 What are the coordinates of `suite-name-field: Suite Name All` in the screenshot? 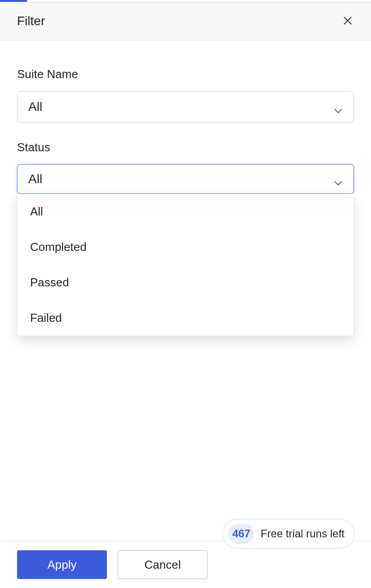 It's located at (186, 95).